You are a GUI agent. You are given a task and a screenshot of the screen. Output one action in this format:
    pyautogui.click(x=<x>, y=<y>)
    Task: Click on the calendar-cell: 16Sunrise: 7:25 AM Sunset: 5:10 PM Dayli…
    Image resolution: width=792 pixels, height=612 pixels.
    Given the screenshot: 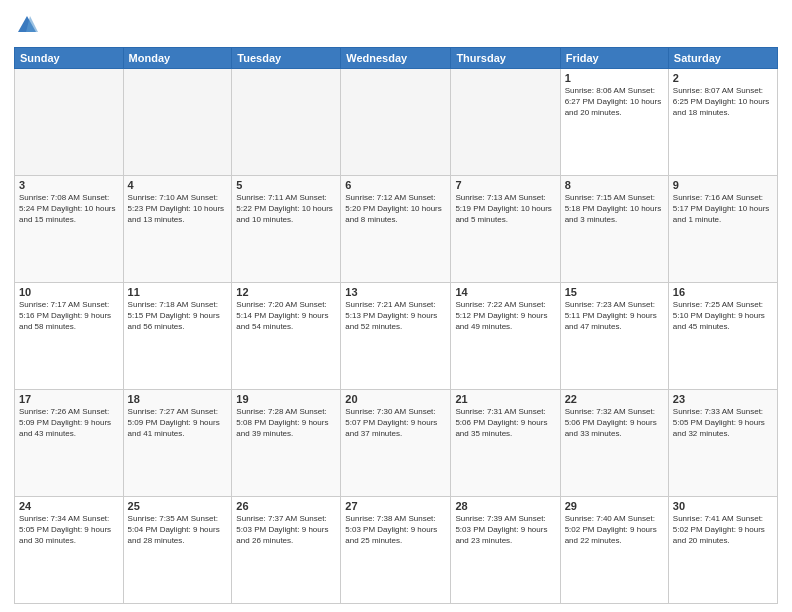 What is the action you would take?
    pyautogui.click(x=722, y=336)
    